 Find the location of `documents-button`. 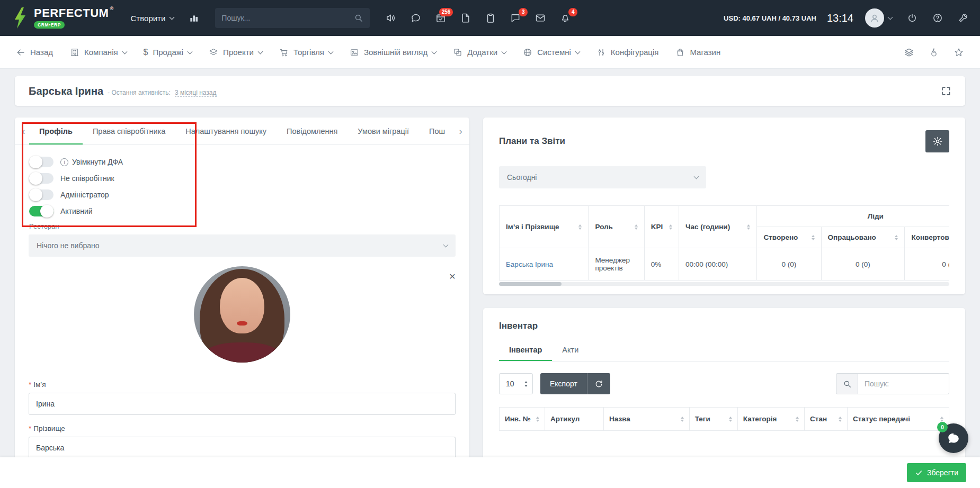

documents-button is located at coordinates (466, 18).